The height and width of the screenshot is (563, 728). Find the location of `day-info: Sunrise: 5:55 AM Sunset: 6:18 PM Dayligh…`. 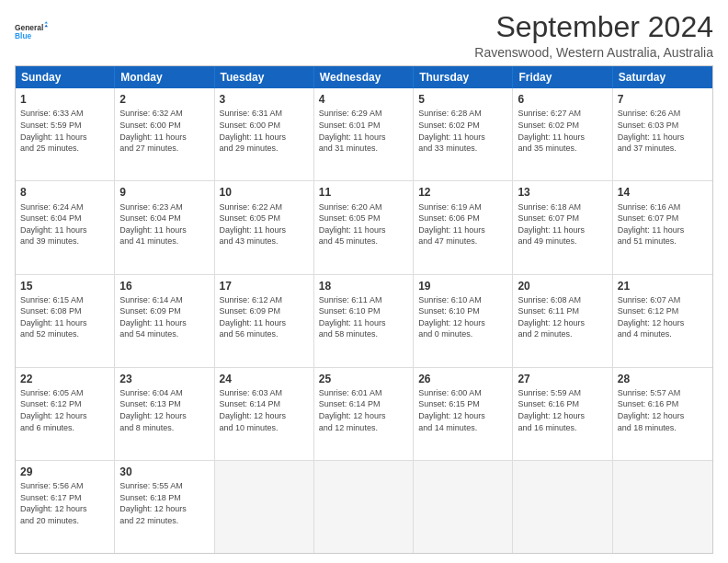

day-info: Sunrise: 5:55 AM Sunset: 6:18 PM Dayligh… is located at coordinates (164, 503).